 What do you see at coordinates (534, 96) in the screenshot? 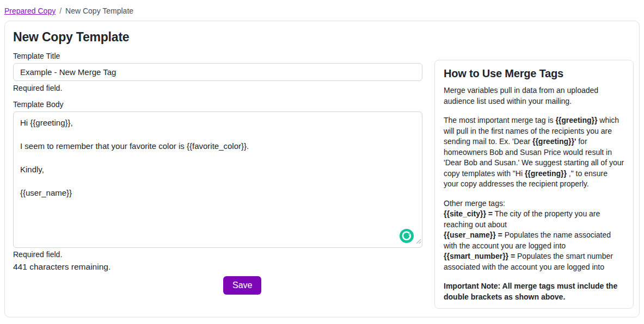
I see `help-panel-intro: Merge variables pull in data from an upl…` at bounding box center [534, 96].